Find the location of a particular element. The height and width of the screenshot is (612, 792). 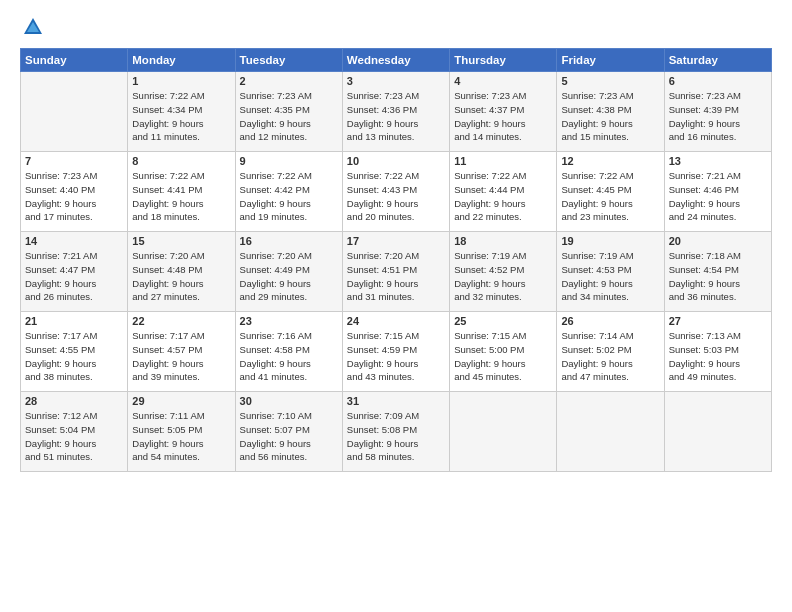

calendar-cell: 15Sunrise: 7:20 AM Sunset: 4:48 PM Dayli… is located at coordinates (182, 272).